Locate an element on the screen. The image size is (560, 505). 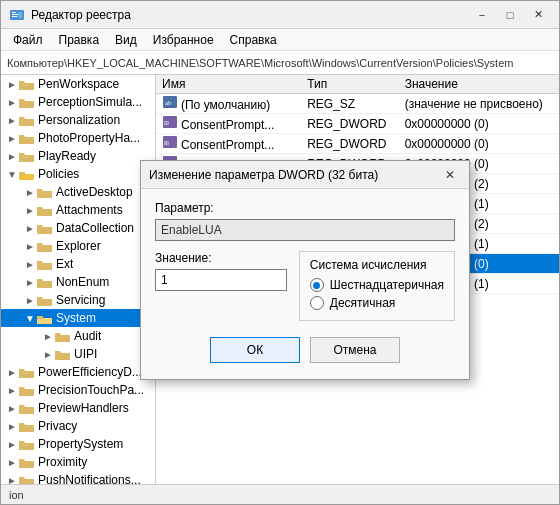
value-label: Значение: is located at coordinates (221, 258).